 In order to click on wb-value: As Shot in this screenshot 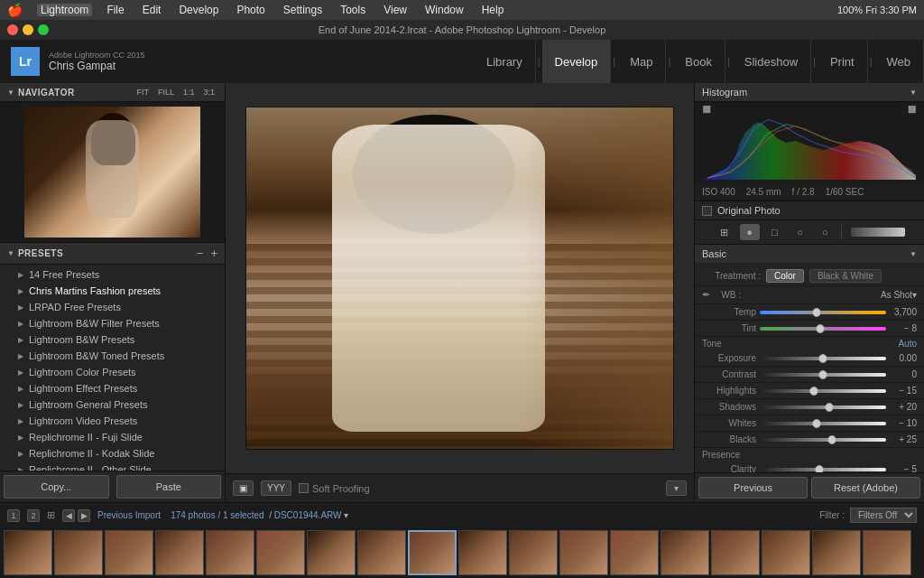, I will do `click(897, 294)`.